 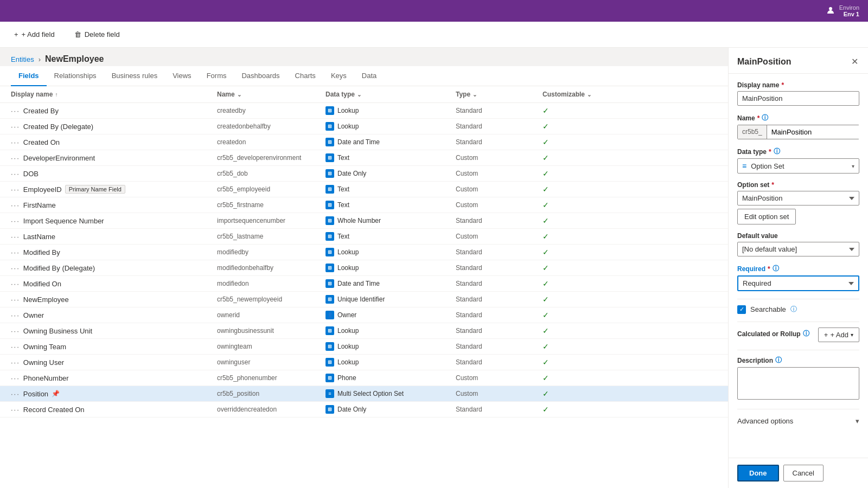 What do you see at coordinates (391, 94) in the screenshot?
I see `col-data-type: Data type ⌄` at bounding box center [391, 94].